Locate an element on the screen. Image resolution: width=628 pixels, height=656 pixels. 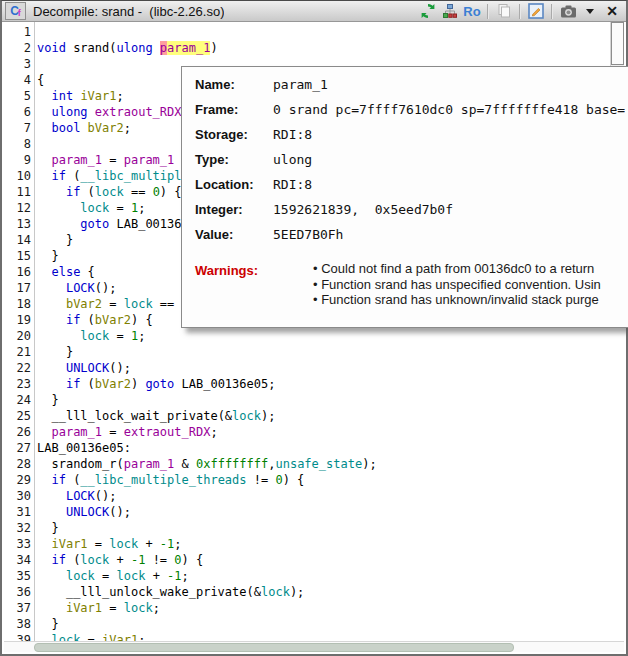
code-text: iVar1 = lock; is located at coordinates (97, 608).